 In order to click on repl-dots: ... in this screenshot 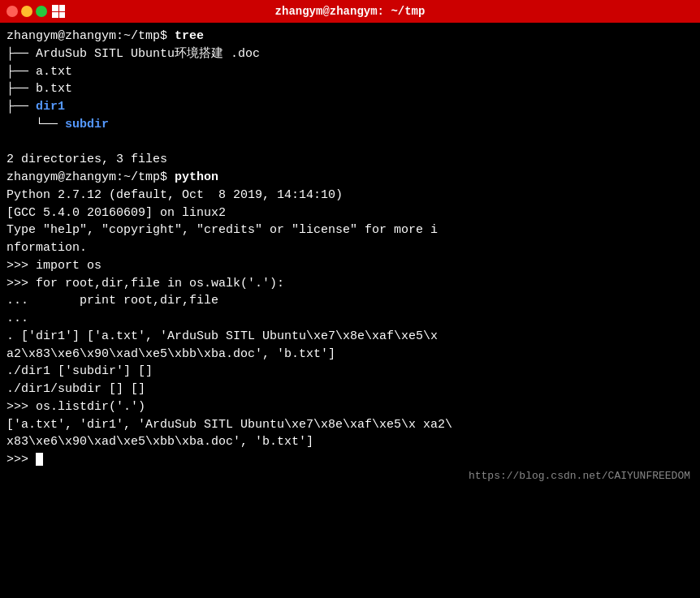, I will do `click(350, 319)`.